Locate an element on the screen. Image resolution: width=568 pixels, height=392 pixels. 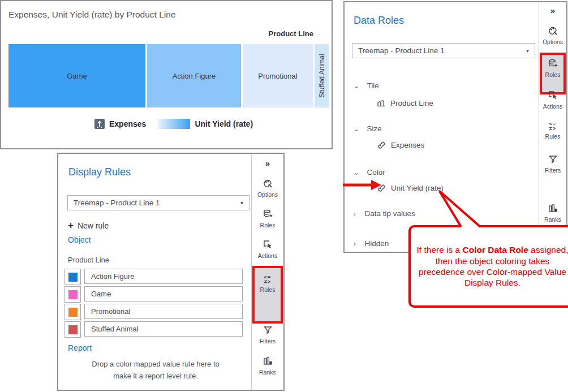
treemap-legend: Expenses Unit Yield (rate) is located at coordinates (174, 124).